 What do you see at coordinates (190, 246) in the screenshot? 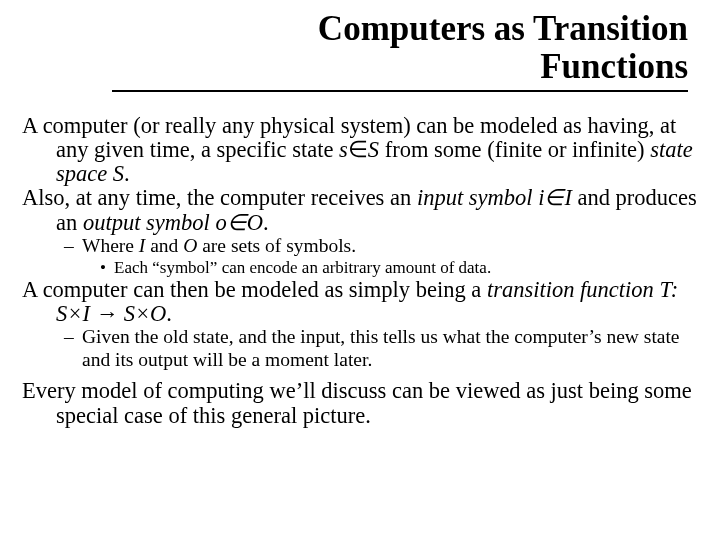
I see `var-O: O` at bounding box center [190, 246].